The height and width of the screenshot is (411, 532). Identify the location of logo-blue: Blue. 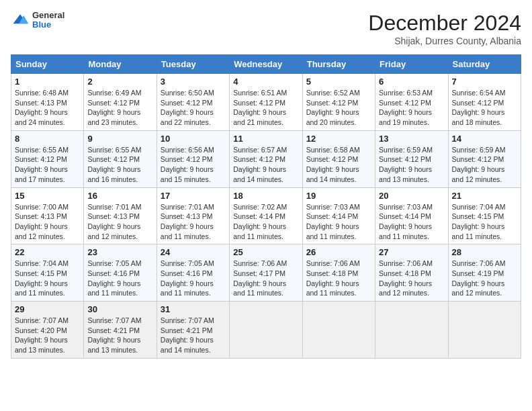
(48, 25).